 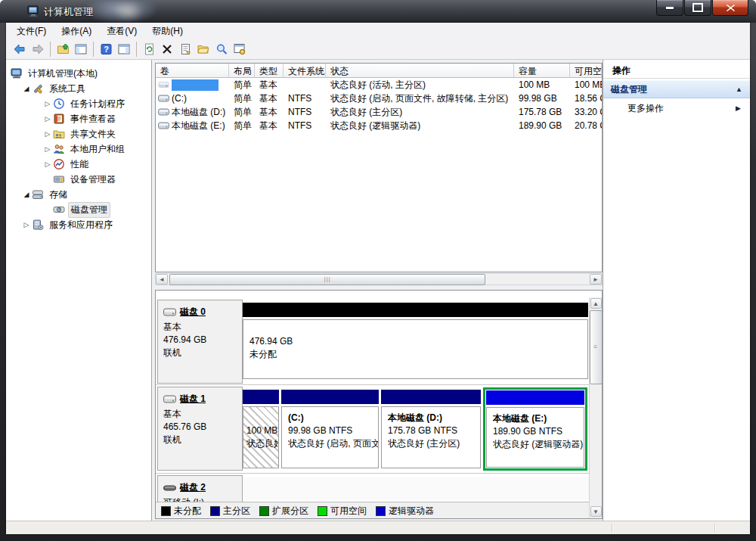 I want to click on hscrollbar-thumb: |||, so click(x=327, y=280).